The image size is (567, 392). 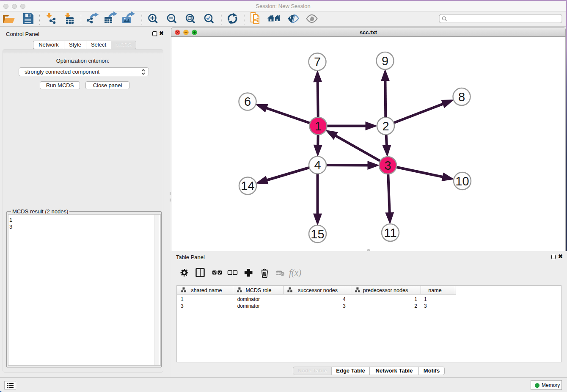 What do you see at coordinates (206, 290) in the screenshot?
I see `svg-text: shared name` at bounding box center [206, 290].